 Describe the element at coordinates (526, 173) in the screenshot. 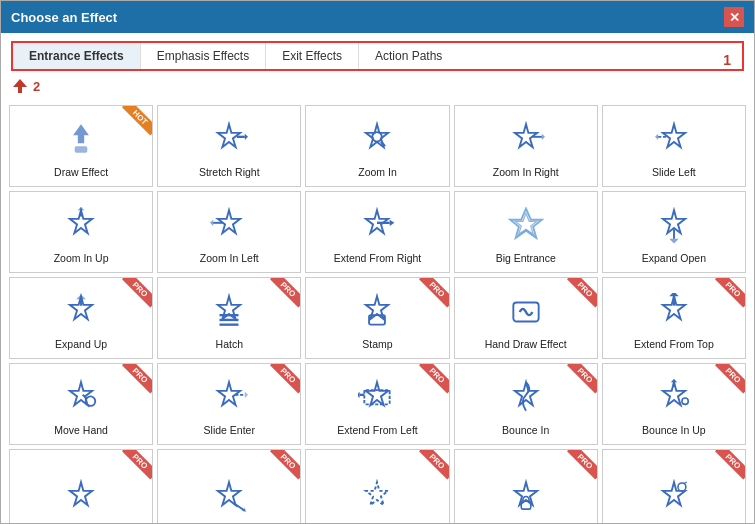

I see `effect-label-zoom-in-right: Zoom In Right` at that location.